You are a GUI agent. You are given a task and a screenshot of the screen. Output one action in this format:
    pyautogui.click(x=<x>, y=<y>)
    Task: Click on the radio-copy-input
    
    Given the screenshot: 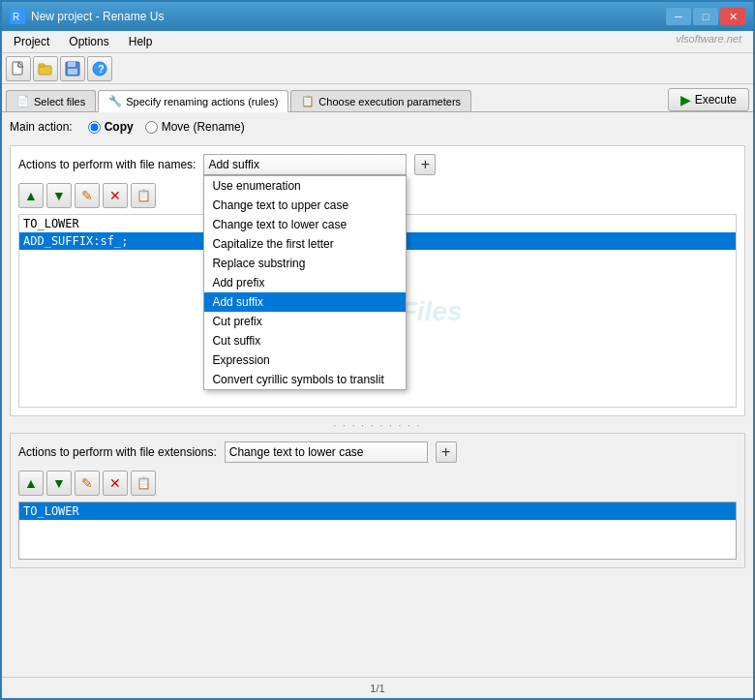 What is the action you would take?
    pyautogui.click(x=95, y=128)
    